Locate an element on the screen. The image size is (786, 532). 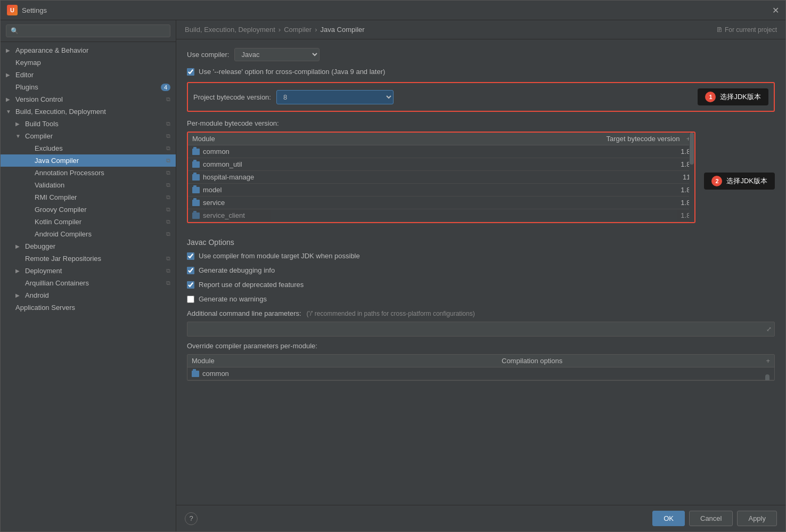
no-warnings-checkbox is located at coordinates (191, 299).